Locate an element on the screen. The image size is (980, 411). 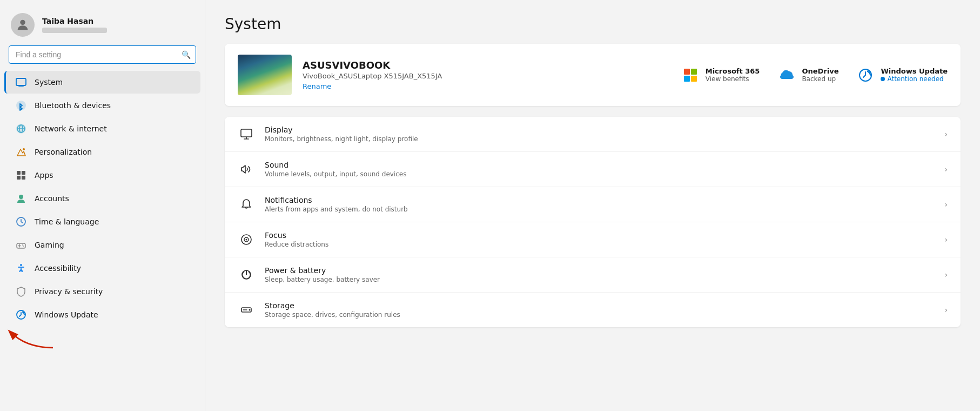
sidebar-item-gaming: Gaming is located at coordinates (103, 245).